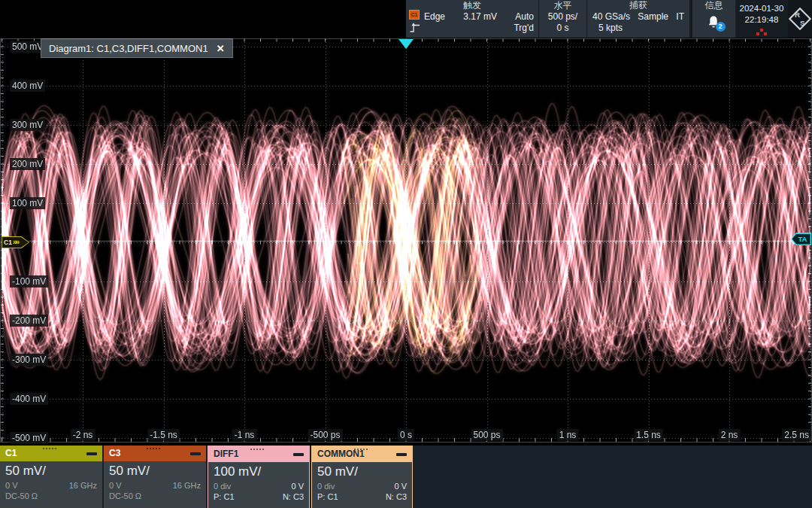 This screenshot has width=812, height=508. Describe the element at coordinates (611, 29) in the screenshot. I see `record-length: 5 kpts` at that location.